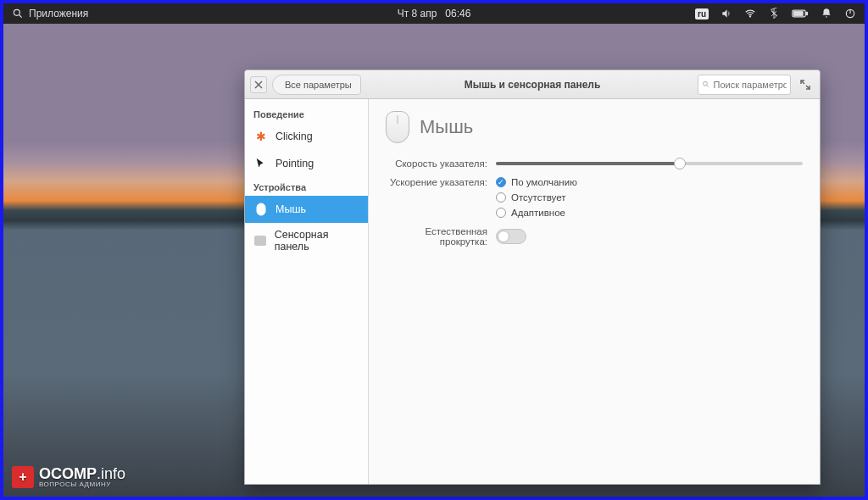 The width and height of the screenshot is (868, 500). What do you see at coordinates (294, 136) in the screenshot?
I see `sidebar-item-label: Clicking` at bounding box center [294, 136].